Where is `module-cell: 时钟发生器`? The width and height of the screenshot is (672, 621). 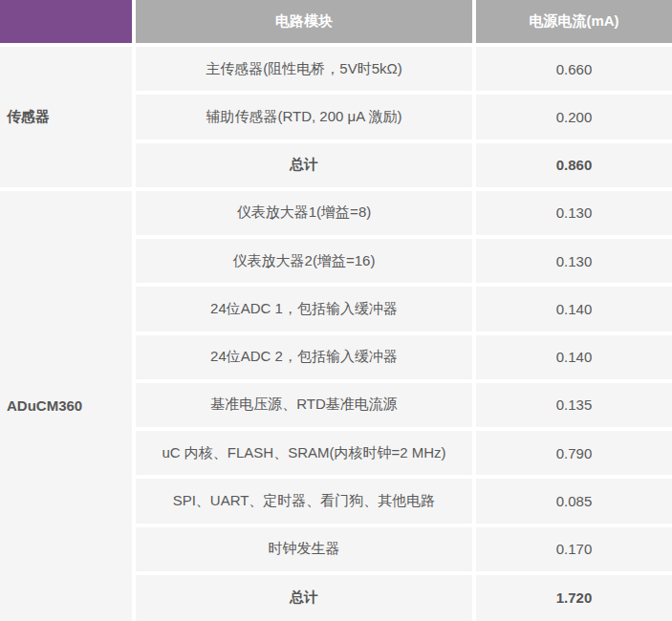
module-cell: 时钟发生器 is located at coordinates (304, 549).